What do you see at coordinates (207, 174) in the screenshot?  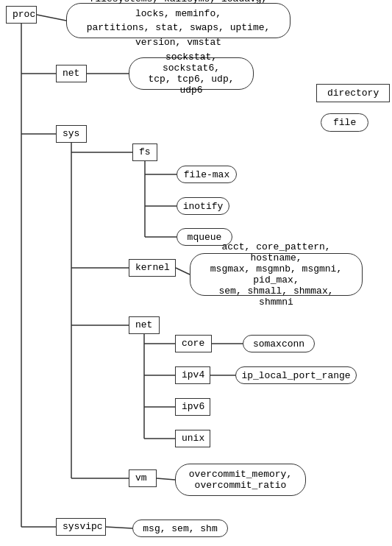 I see `node-file-max: file-max` at bounding box center [207, 174].